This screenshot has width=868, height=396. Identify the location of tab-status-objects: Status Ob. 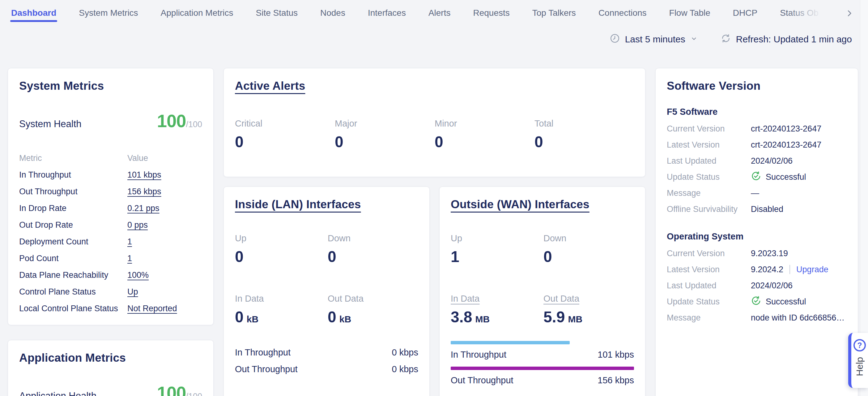
(799, 13).